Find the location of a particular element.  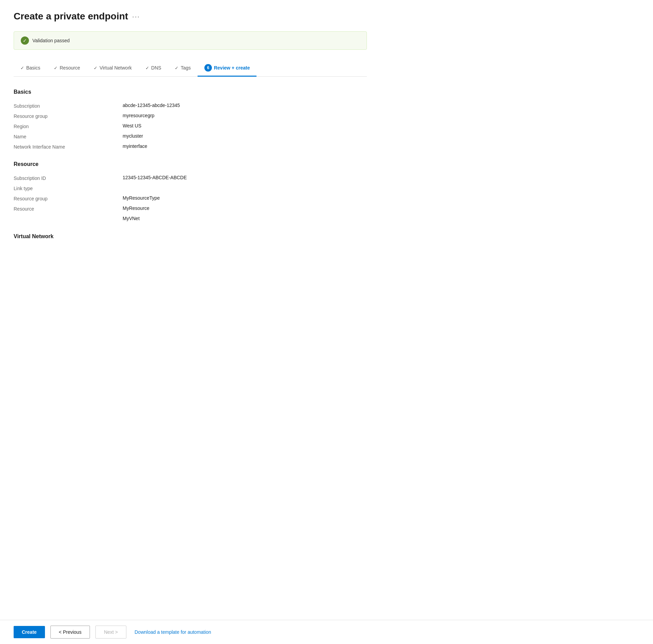

field-label-resource-group-basics: Resource group is located at coordinates (68, 116).